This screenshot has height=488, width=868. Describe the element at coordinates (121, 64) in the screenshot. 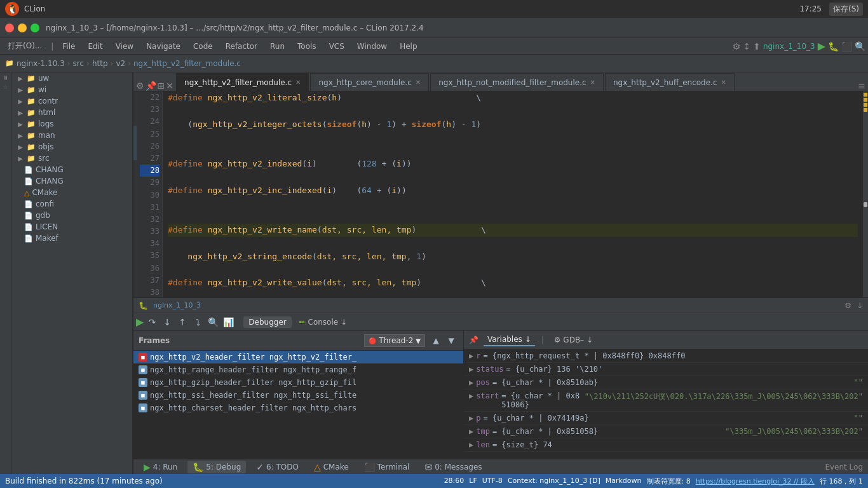

I see `bc-v2: v2` at that location.